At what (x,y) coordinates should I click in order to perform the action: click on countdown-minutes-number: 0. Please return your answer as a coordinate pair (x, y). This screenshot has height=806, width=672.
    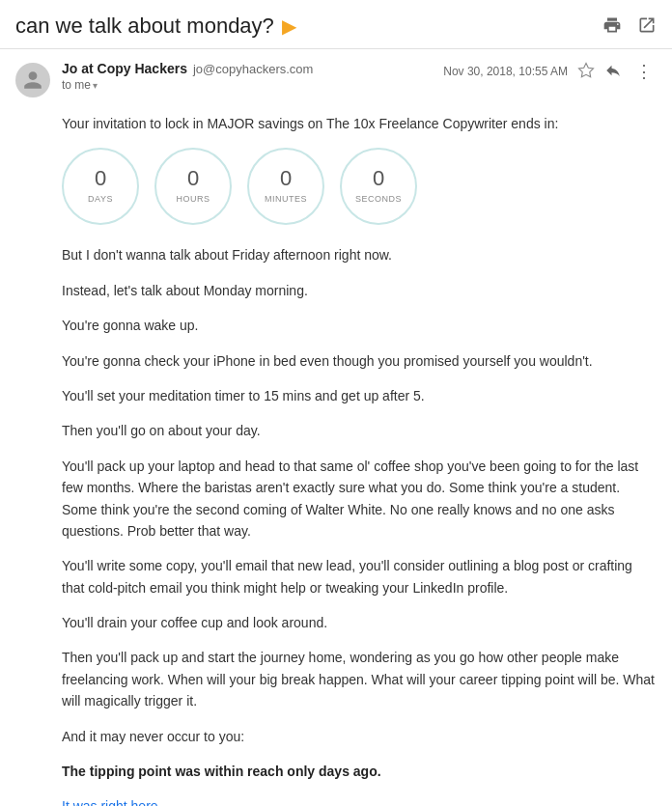
    Looking at the image, I should click on (286, 179).